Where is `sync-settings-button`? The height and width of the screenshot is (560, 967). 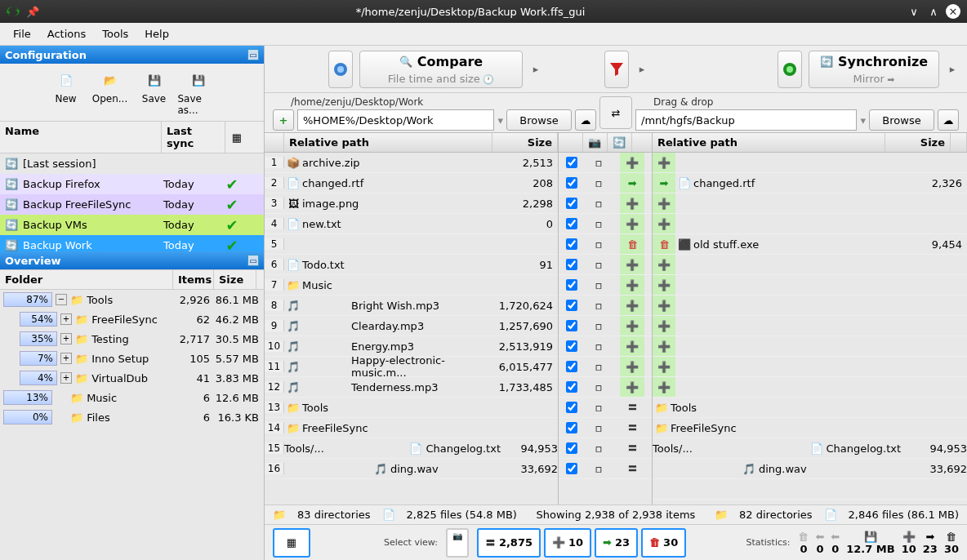 sync-settings-button is located at coordinates (790, 69).